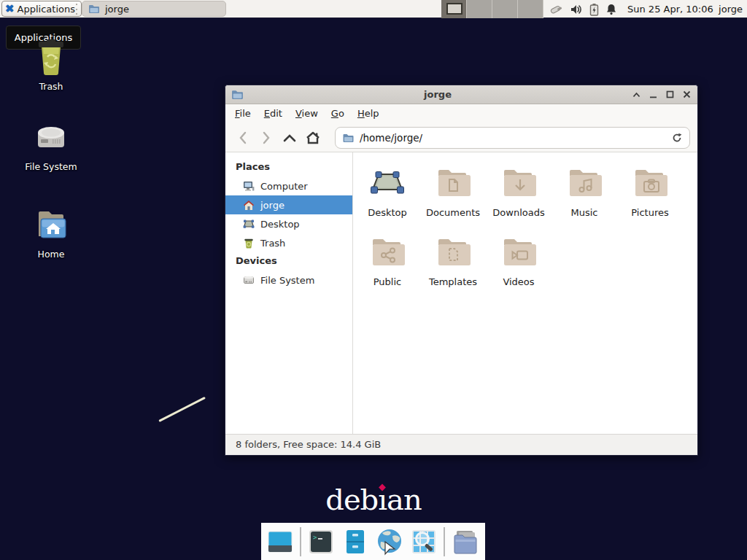  I want to click on minimize-icon, so click(654, 95).